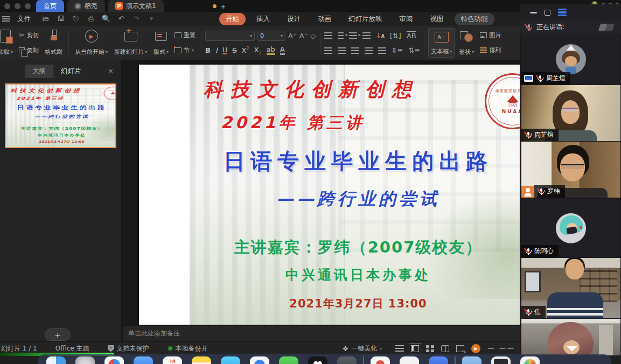  Describe the element at coordinates (54, 43) in the screenshot. I see `format-painter-button: 格式刷` at that location.